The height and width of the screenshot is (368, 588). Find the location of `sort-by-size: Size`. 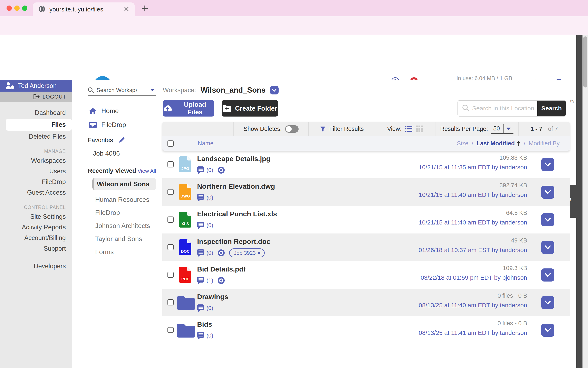

sort-by-size: Size is located at coordinates (463, 143).